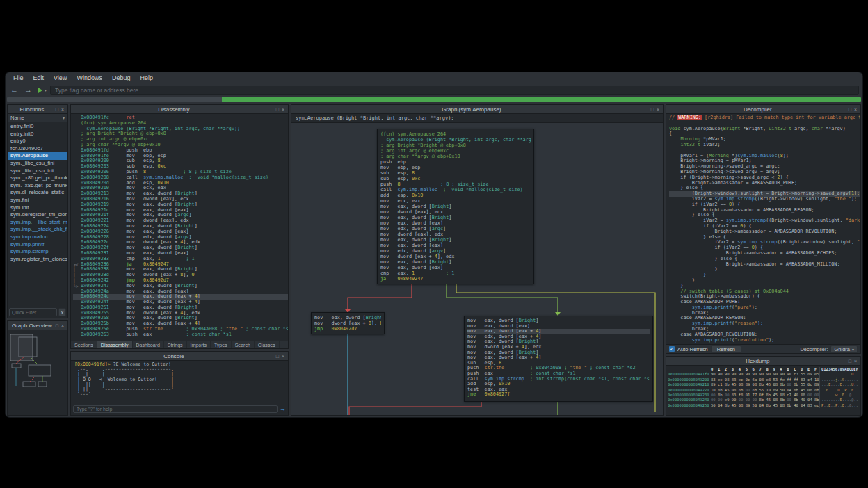 This screenshot has height=488, width=868. What do you see at coordinates (765, 211) in the screenshot?
I see `decompiler-line: Bright->ambassador = AMBASSADOR_REASON;` at bounding box center [765, 211].